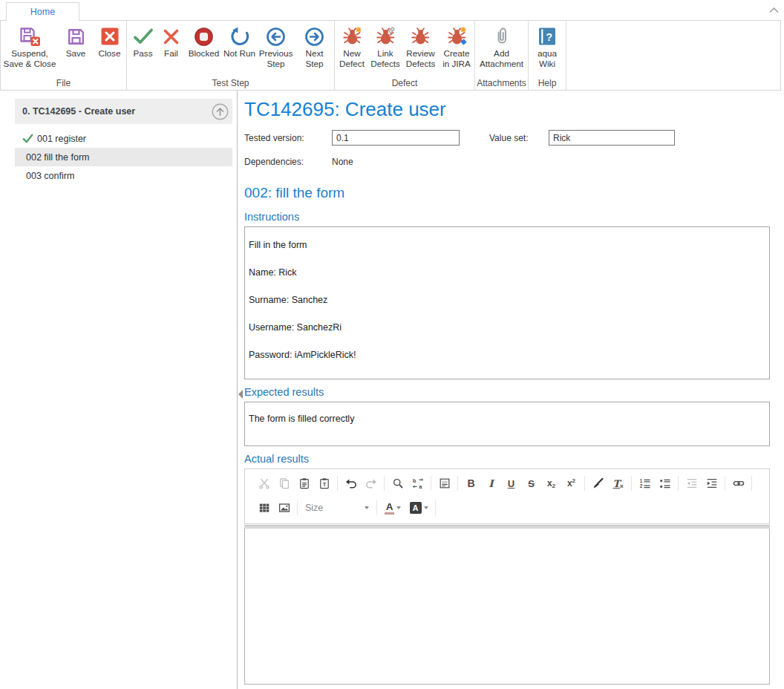 This screenshot has width=784, height=689. I want to click on paste-icon, so click(304, 483).